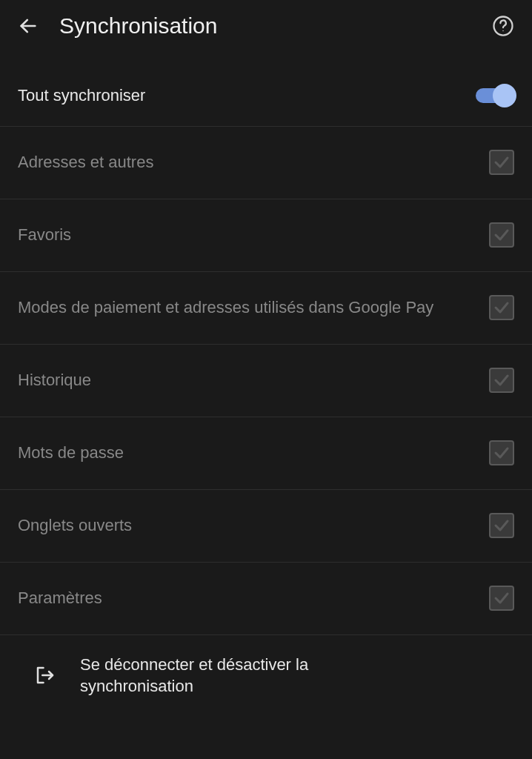 This screenshot has width=532, height=759. I want to click on sync-item-payments: Modes de paiement et adresses utilisés d…, so click(266, 308).